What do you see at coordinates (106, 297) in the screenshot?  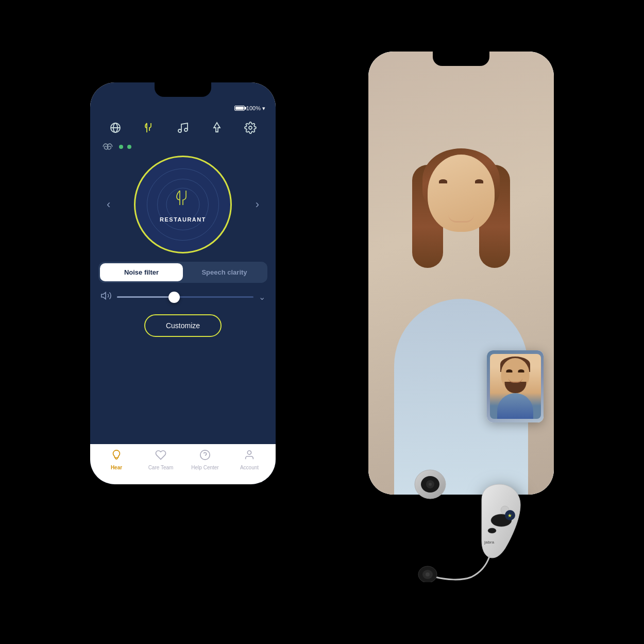 I see `volume-icon` at bounding box center [106, 297].